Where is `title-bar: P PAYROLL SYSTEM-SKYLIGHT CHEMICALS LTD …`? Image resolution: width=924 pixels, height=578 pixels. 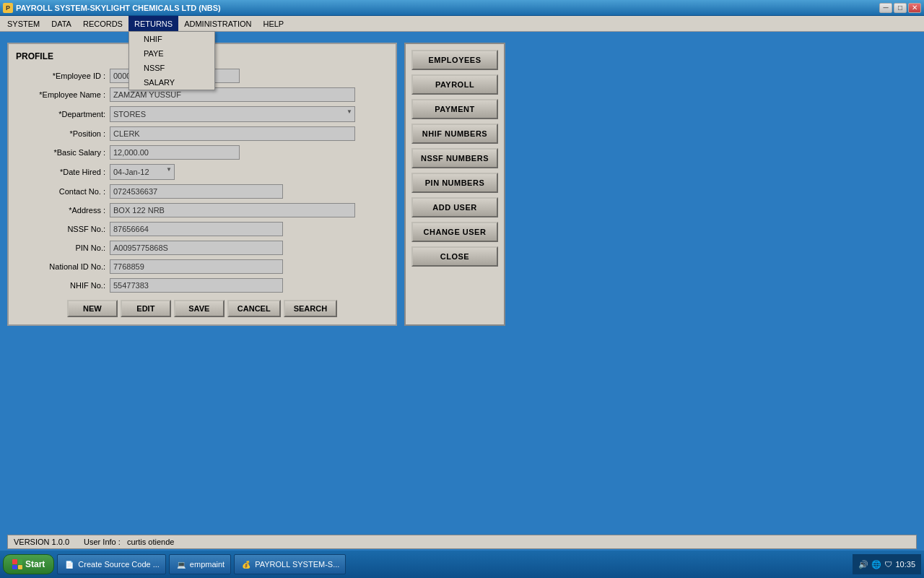
title-bar: P PAYROLL SYSTEM-SKYLIGHT CHEMICALS LTD … is located at coordinates (462, 8).